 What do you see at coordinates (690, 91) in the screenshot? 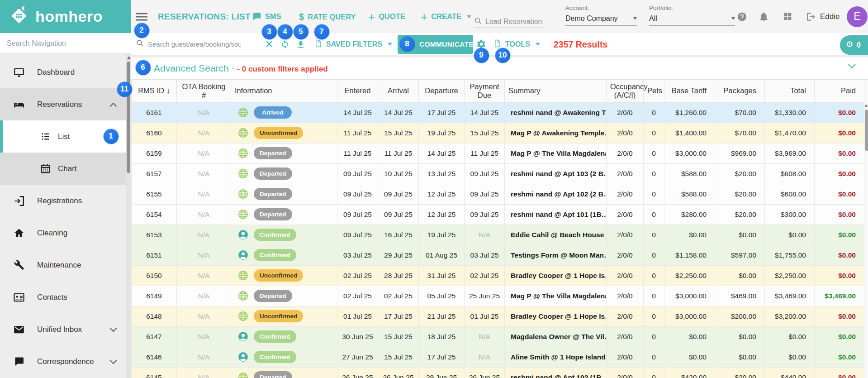
I see `column-header-base-tariff: Base Tariff` at bounding box center [690, 91].